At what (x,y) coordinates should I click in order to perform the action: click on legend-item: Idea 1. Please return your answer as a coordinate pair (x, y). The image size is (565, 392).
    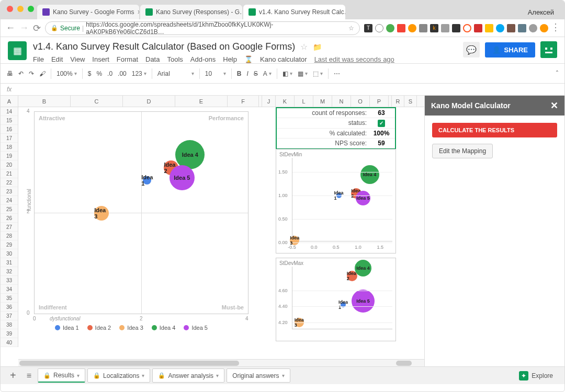
    Looking at the image, I should click on (67, 328).